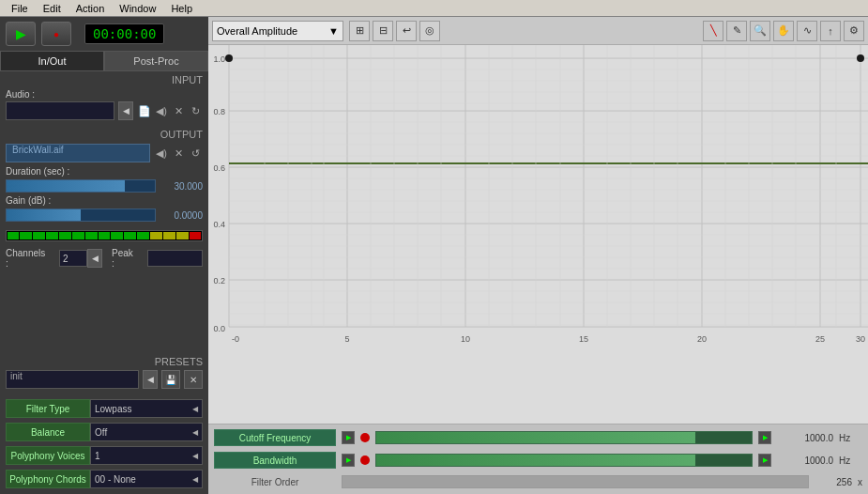  Describe the element at coordinates (161, 111) in the screenshot. I see `audio-play-icon: ◀)` at that location.